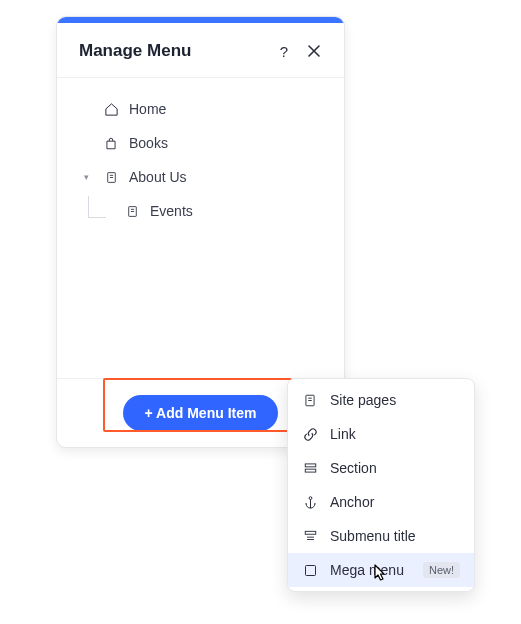 The image size is (521, 624). I want to click on close-button, so click(314, 51).